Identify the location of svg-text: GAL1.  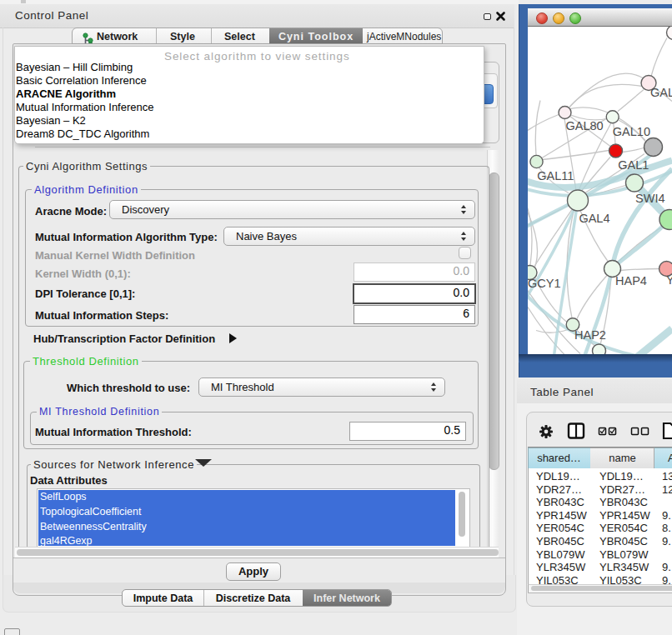
(634, 165).